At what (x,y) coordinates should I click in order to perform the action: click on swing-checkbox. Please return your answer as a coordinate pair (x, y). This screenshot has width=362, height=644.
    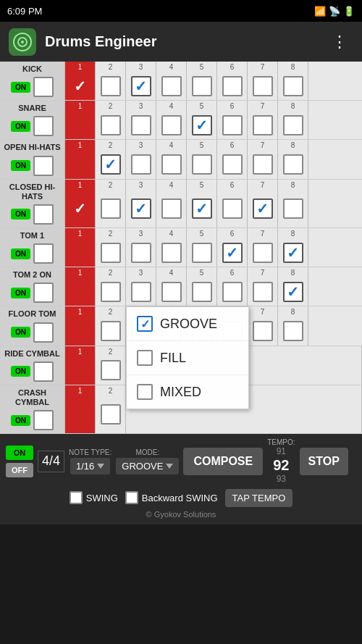
    Looking at the image, I should click on (76, 498).